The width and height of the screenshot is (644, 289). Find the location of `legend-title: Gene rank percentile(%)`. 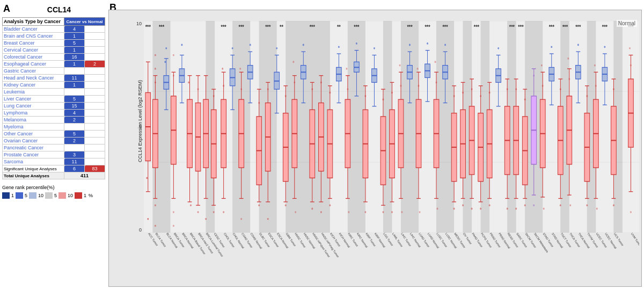

legend-title: Gene rank percentile(%) is located at coordinates (54, 187).